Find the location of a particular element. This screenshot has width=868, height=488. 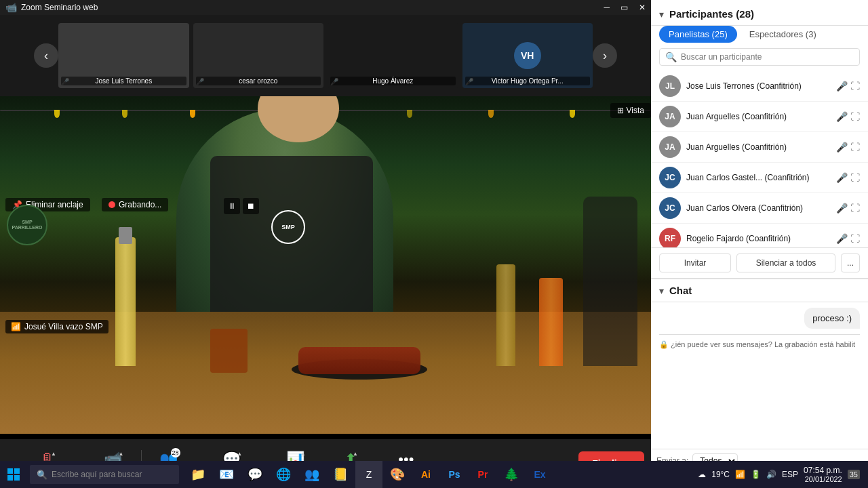

avatar-1: JA is located at coordinates (670, 117).